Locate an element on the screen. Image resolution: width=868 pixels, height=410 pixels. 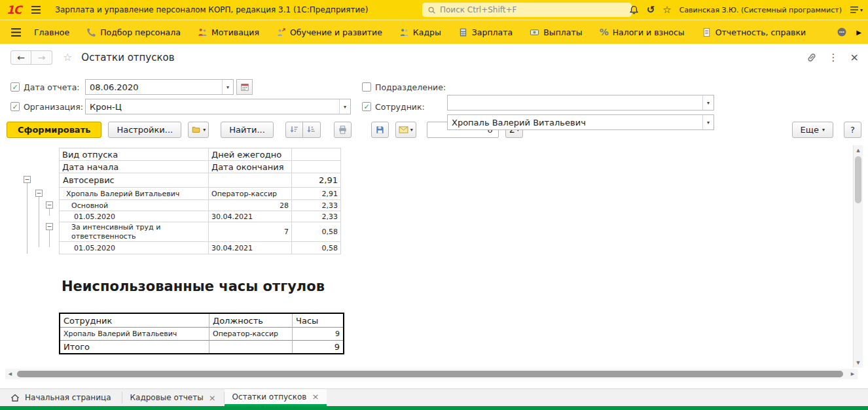
employee-dropdown-icon: ▾ is located at coordinates (708, 122).